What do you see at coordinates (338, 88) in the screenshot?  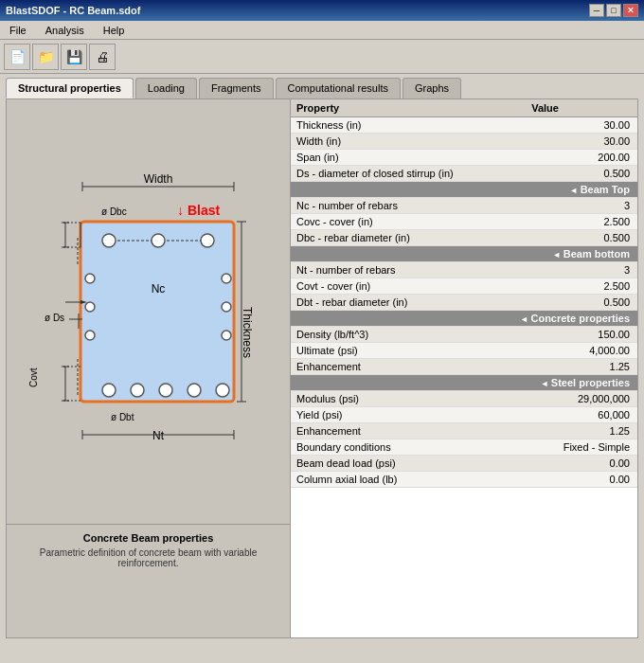 I see `tab-computational: Computational results` at bounding box center [338, 88].